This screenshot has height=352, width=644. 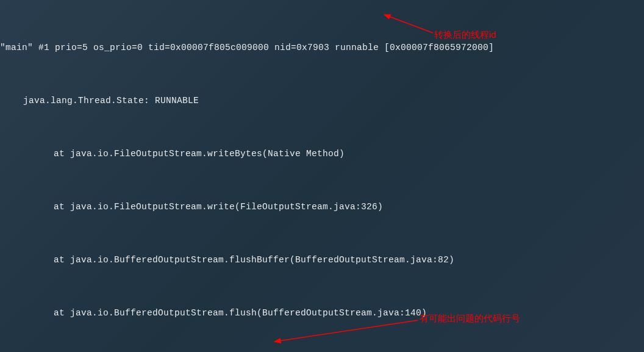 I want to click on thread-state-line: java.lang.Thread.State: RUNNABLE, so click(x=322, y=101).